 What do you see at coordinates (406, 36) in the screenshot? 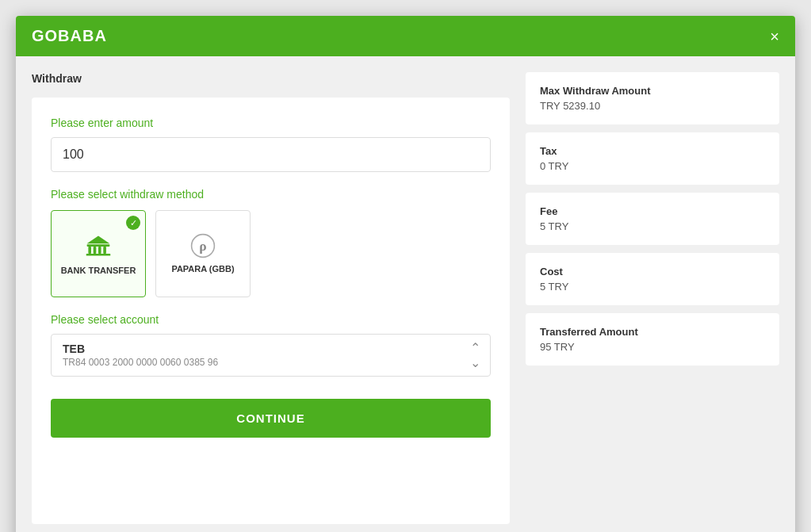
I see `modal-header: GOBABA ×` at bounding box center [406, 36].